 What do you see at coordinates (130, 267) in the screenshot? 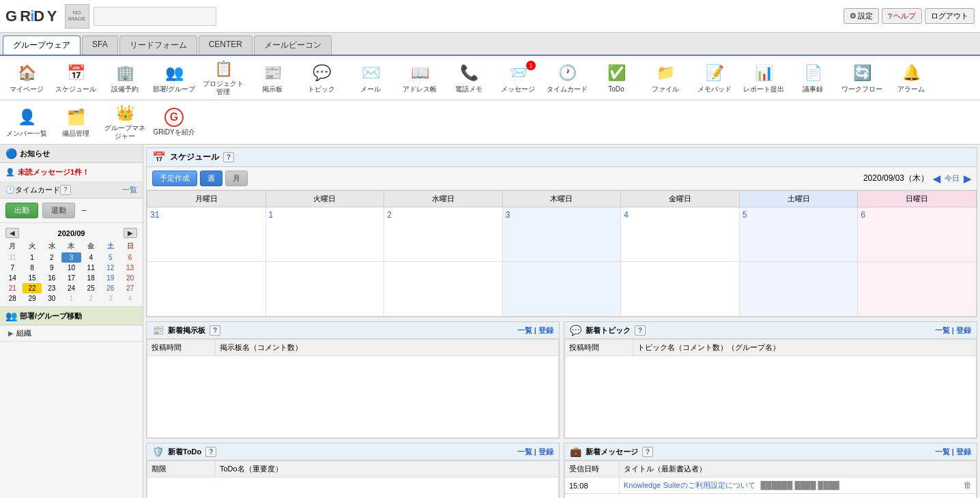
I see `cal-day-1-6: 13` at bounding box center [130, 267].